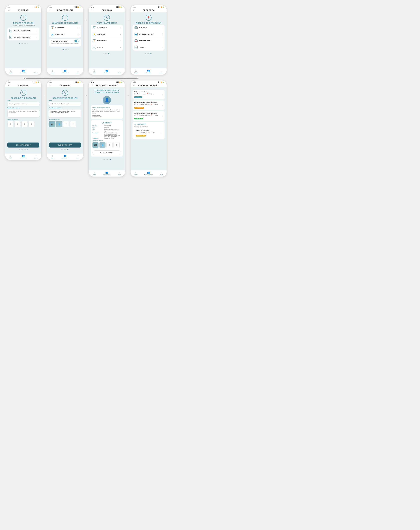  I want to click on photo-slot-5-2: ⬆, so click(24, 124).